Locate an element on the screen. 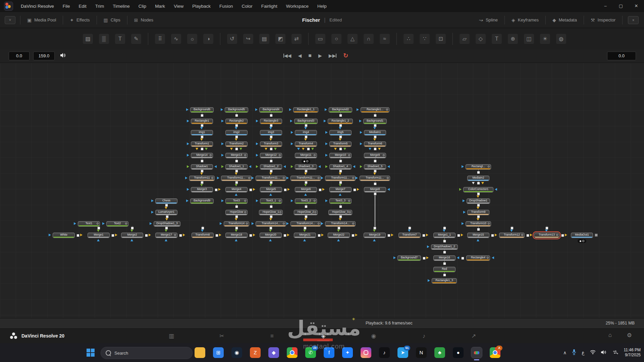 The width and height of the screenshot is (644, 362). node-rectangle1: Rectangle1... is located at coordinates (375, 110).